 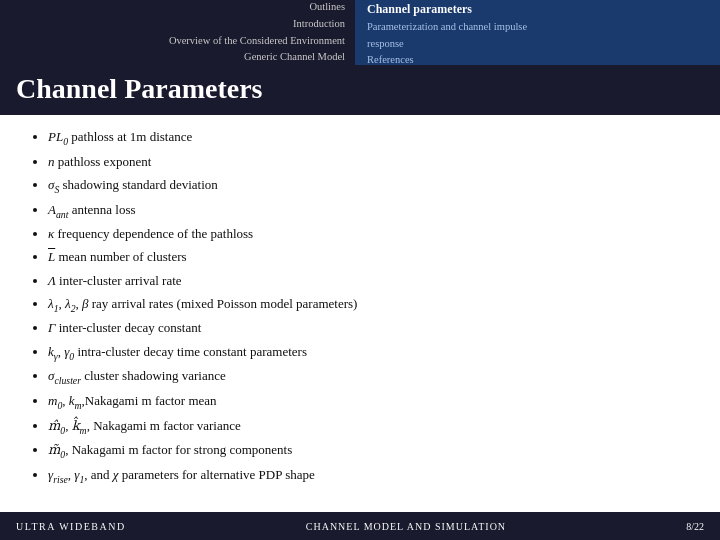 I want to click on section-subtitle-2: response, so click(x=544, y=44).